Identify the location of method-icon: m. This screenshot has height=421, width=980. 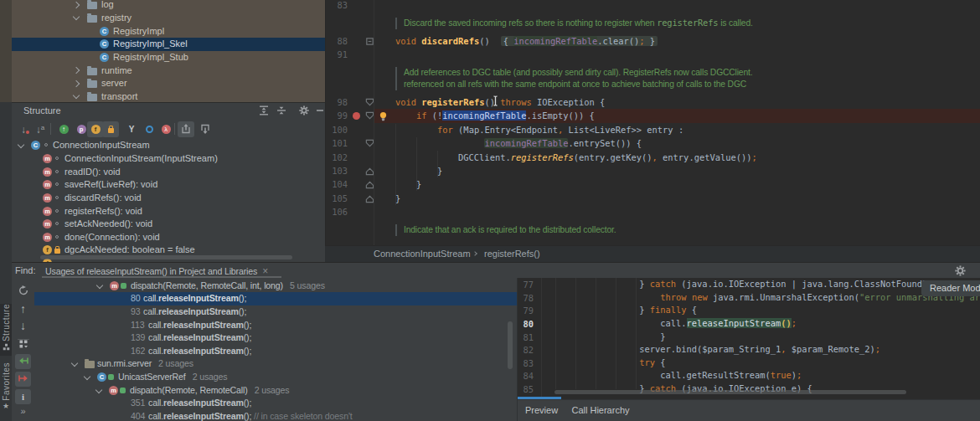
(114, 286).